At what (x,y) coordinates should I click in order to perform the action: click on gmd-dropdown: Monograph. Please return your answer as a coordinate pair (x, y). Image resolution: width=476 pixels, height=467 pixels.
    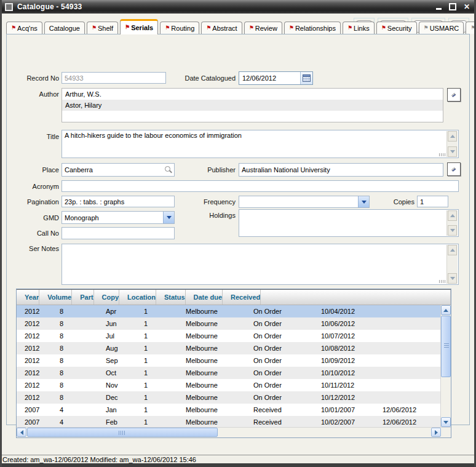
    Looking at the image, I should click on (118, 218).